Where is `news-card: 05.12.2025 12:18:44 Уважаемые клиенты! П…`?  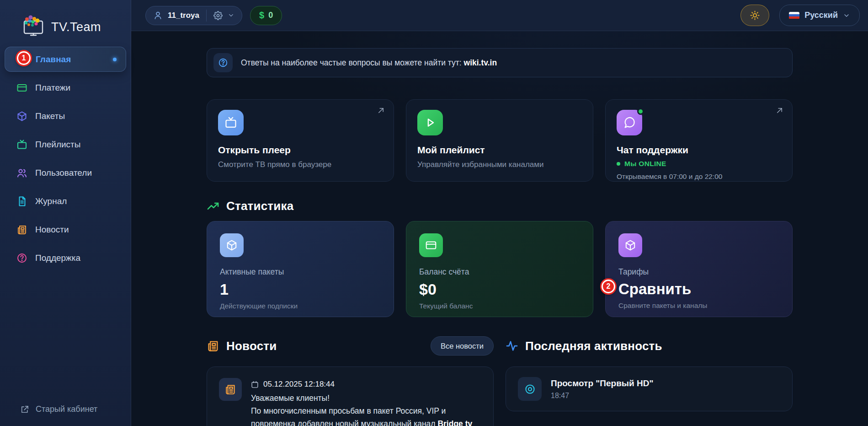
news-card: 05.12.2025 12:18:44 Уважаемые клиенты! П… is located at coordinates (350, 396).